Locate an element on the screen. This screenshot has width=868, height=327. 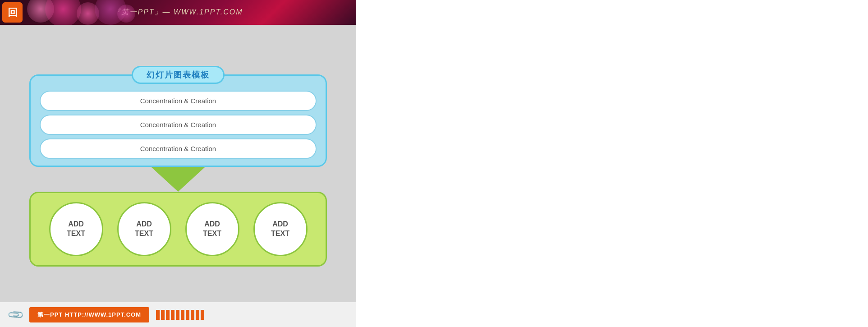
paperclip-icon: 📎 is located at coordinates (15, 315).